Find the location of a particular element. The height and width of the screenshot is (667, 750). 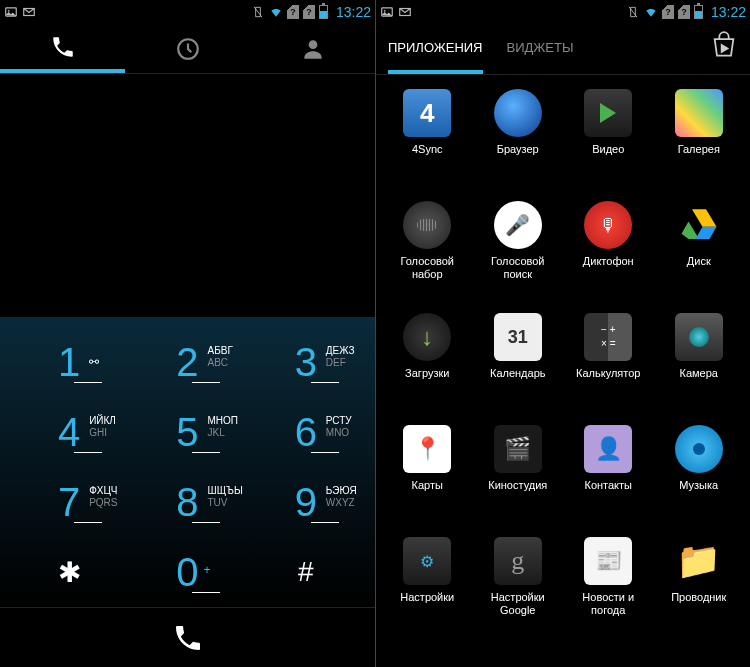

app-label: 4Sync is located at coordinates (428, 150).